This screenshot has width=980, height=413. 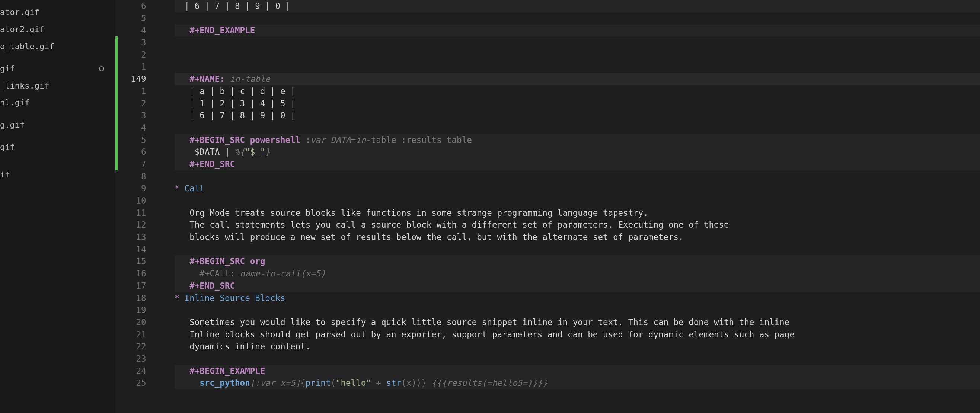 I want to click on code-token: +, so click(x=379, y=383).